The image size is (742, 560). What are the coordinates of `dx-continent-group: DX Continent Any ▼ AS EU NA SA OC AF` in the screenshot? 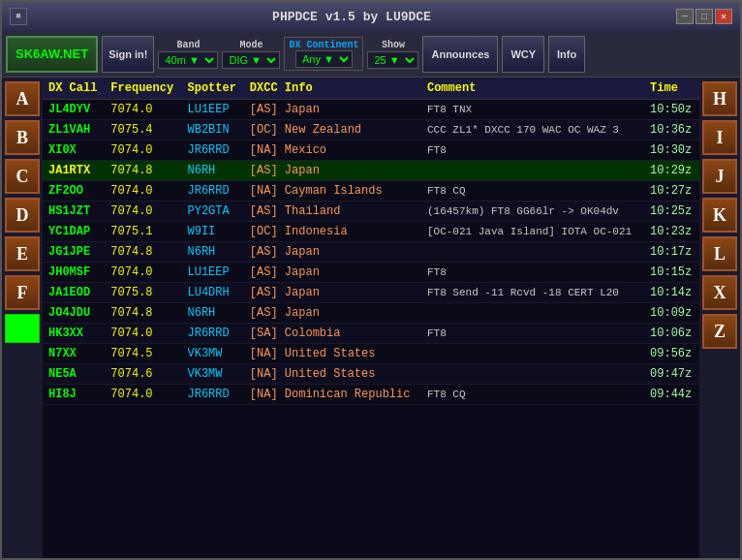 It's located at (324, 54).